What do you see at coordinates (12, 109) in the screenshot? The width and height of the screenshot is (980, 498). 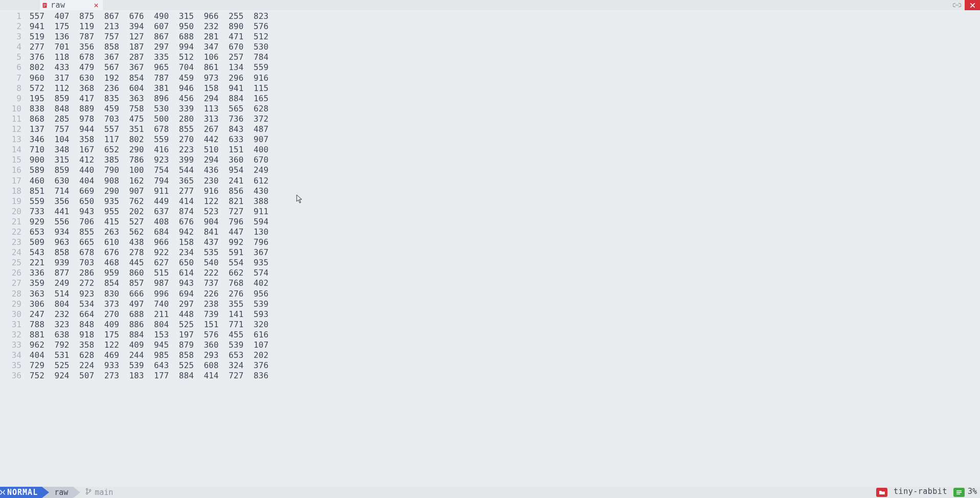 I see `line-number: 10` at bounding box center [12, 109].